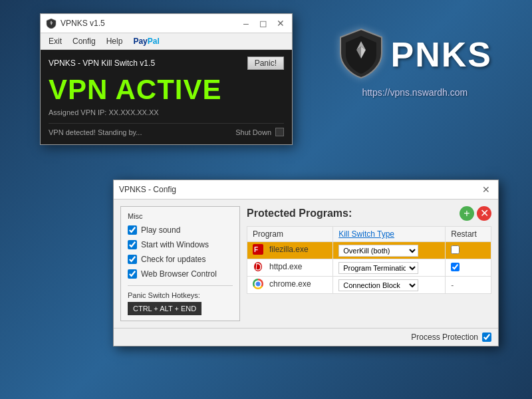 Image resolution: width=532 pixels, height=399 pixels. What do you see at coordinates (55, 41) in the screenshot?
I see `menu-exit: Exit` at bounding box center [55, 41].